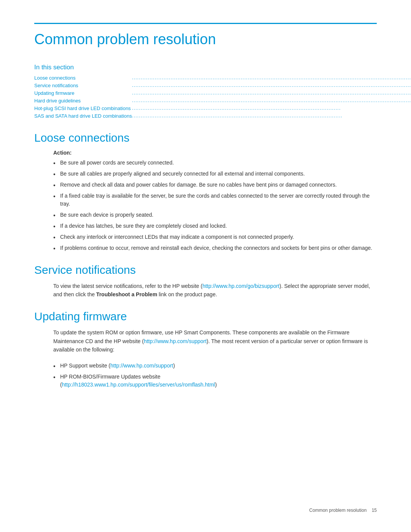 The width and height of the screenshot is (411, 532). What do you see at coordinates (343, 510) in the screenshot?
I see `footer-text: Common problem resolution 15` at bounding box center [343, 510].